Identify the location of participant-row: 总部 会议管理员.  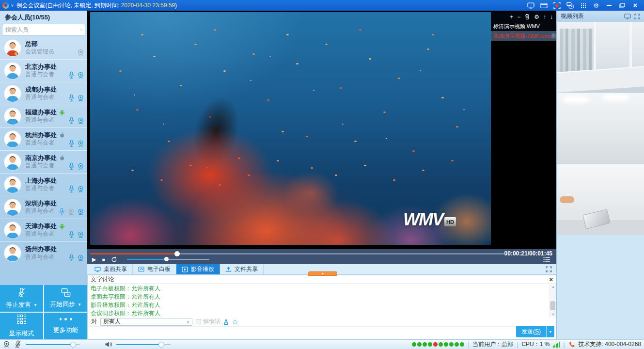
(44, 48).